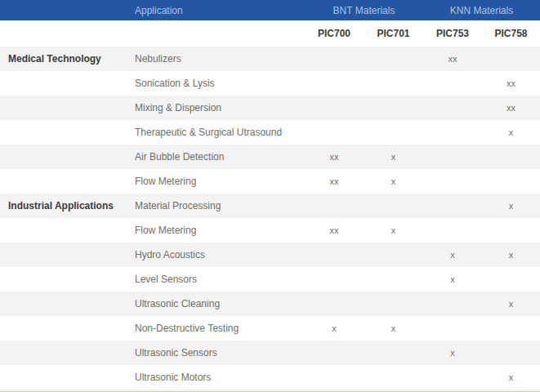 The width and height of the screenshot is (540, 392). I want to click on bnt-materials-group-header: BNT Materials, so click(364, 10).